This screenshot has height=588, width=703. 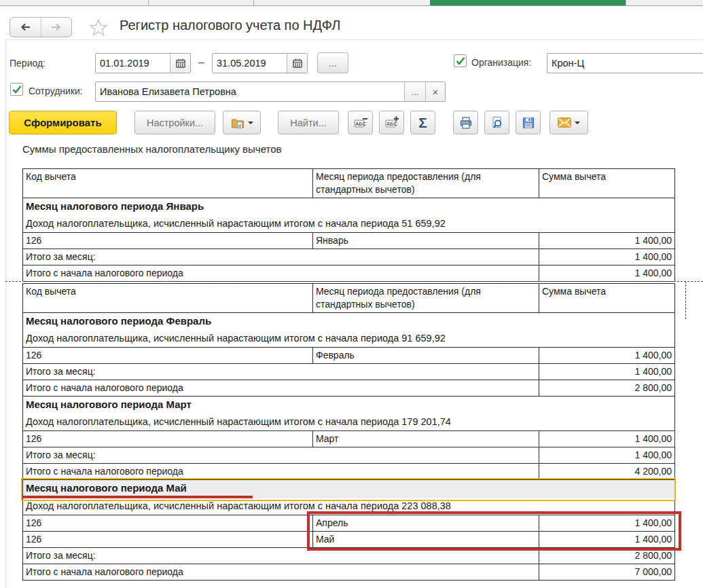 I want to click on envelope-icon, so click(x=564, y=122).